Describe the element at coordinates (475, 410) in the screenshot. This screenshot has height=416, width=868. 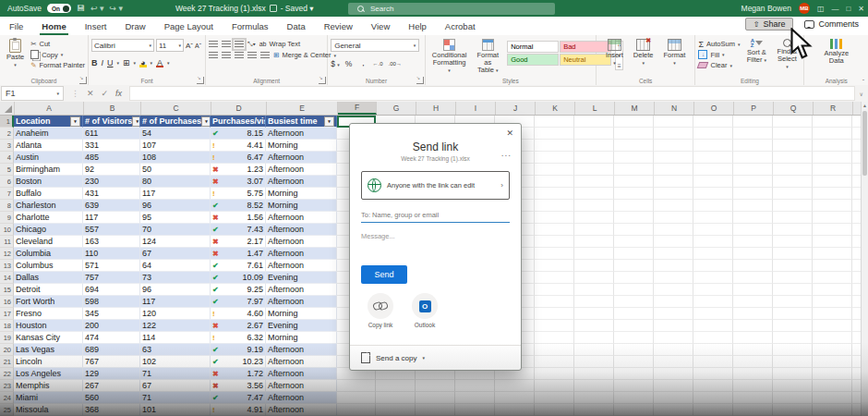
I see `cell-I25` at that location.